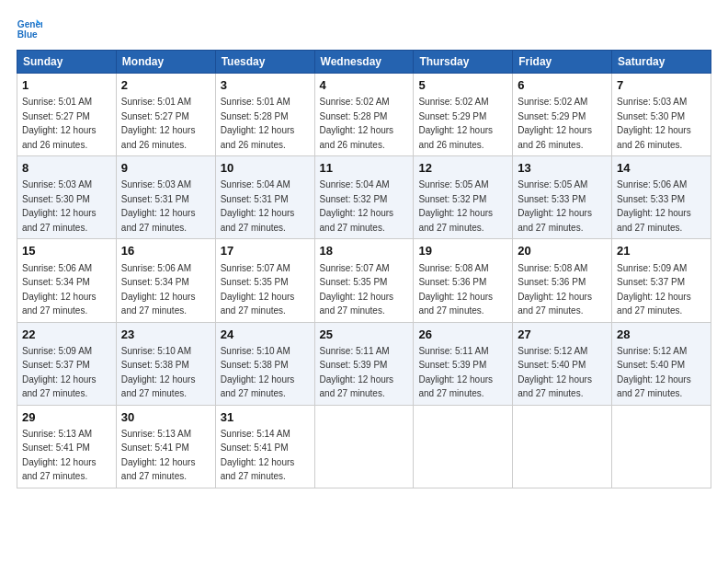  I want to click on calendar-header-saturday: Saturday, so click(662, 63).